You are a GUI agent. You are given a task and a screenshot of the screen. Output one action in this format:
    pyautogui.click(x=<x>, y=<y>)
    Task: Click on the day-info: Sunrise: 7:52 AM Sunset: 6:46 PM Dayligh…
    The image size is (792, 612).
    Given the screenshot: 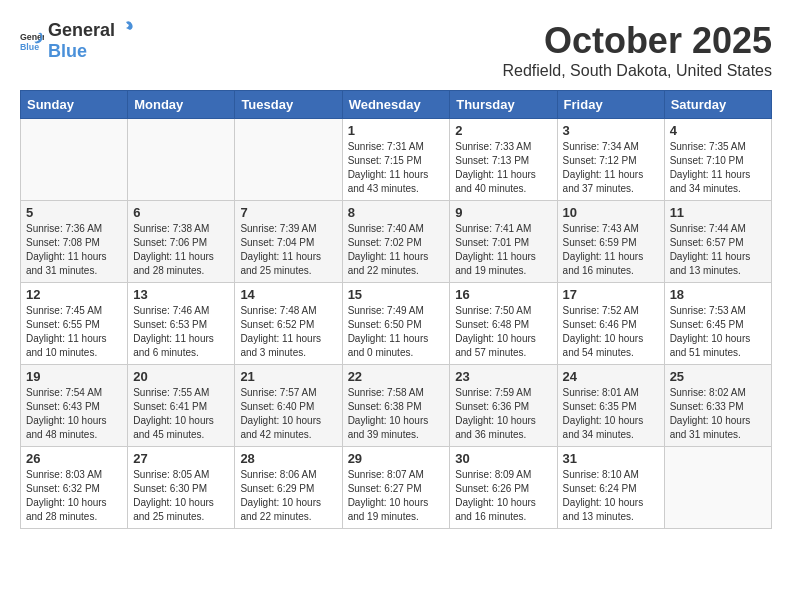 What is the action you would take?
    pyautogui.click(x=611, y=332)
    